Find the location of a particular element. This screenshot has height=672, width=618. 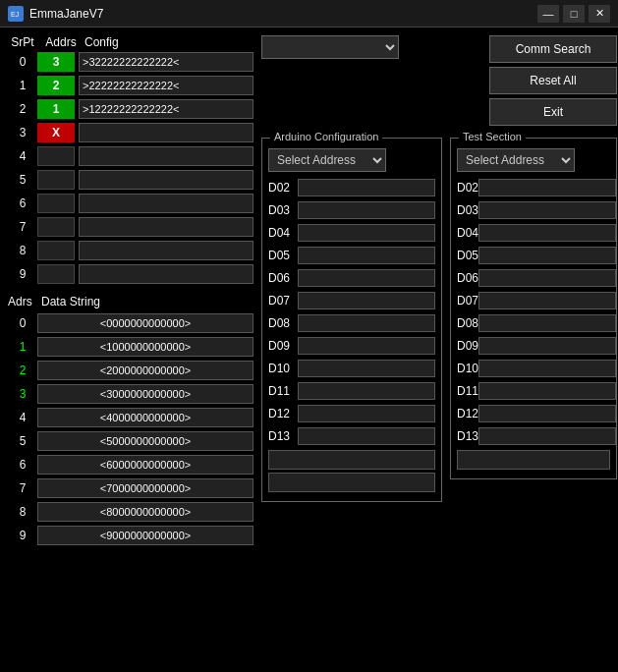

row-num: 3 is located at coordinates (23, 133).